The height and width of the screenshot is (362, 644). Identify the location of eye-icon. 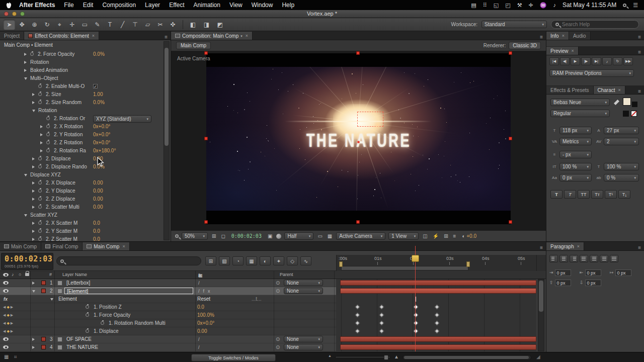
(6, 291).